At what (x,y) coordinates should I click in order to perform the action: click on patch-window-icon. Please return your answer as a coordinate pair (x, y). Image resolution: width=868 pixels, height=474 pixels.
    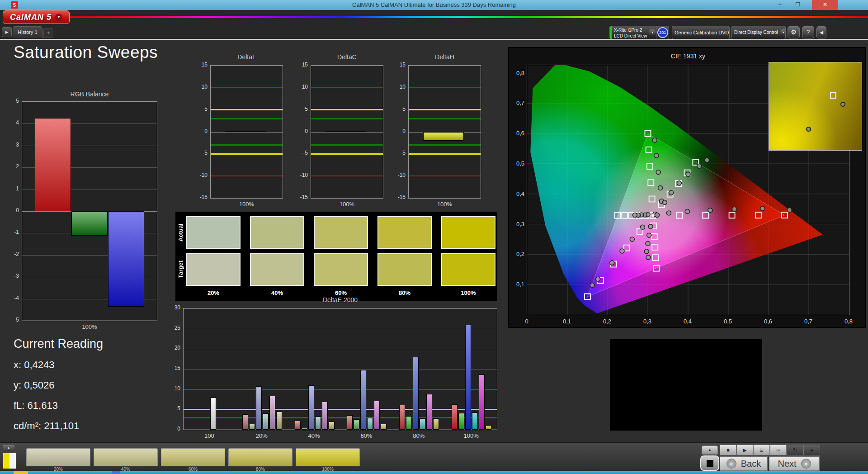
    Looking at the image, I should click on (9, 461).